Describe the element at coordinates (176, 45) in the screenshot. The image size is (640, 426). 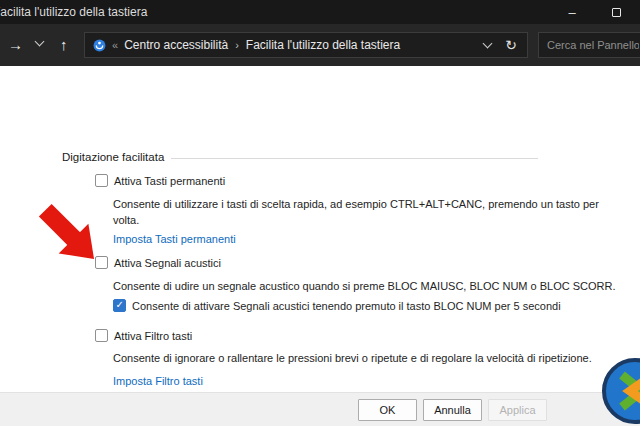
I see `breadcrumb-item-accessibility-center: Centro accessibilità` at that location.